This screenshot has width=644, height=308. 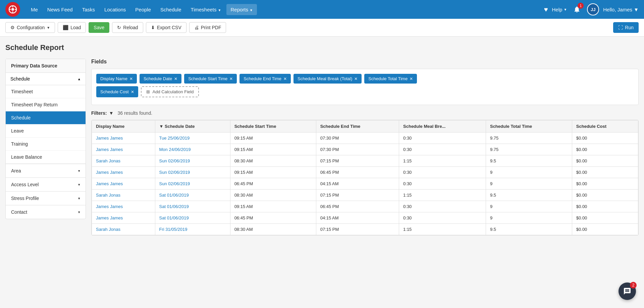 I want to click on nav-item-schedule: Schedule, so click(x=171, y=9).